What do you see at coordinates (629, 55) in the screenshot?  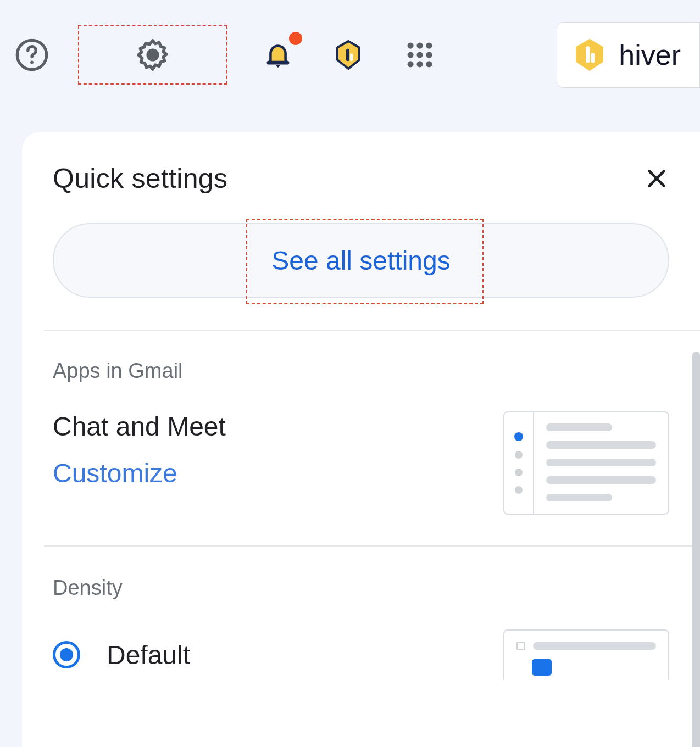 I see `hiver-account-chip: hiver` at bounding box center [629, 55].